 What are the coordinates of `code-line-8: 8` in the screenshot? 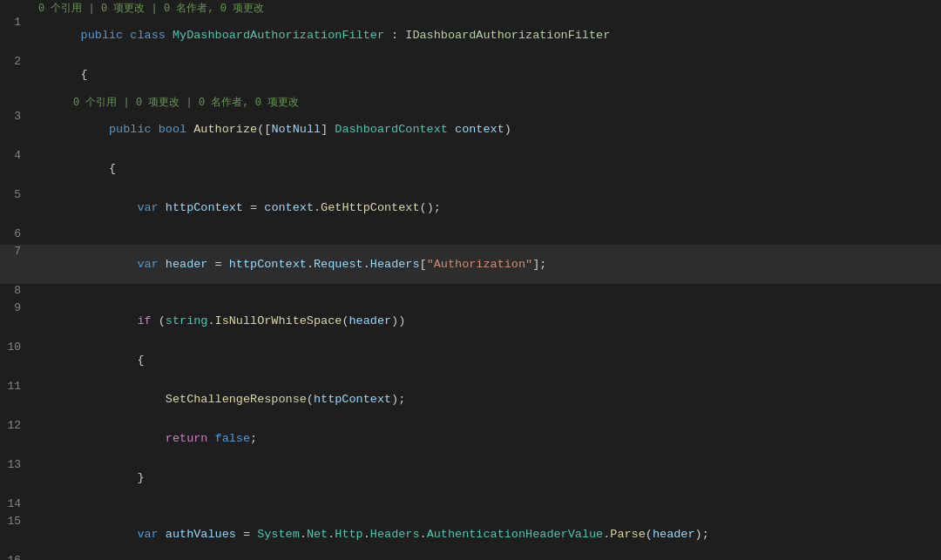 It's located at (470, 293).